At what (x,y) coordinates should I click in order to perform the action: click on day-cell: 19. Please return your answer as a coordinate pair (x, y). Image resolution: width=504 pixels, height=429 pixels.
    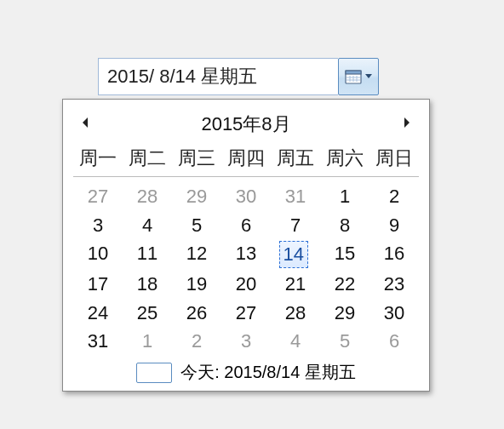
    Looking at the image, I should click on (197, 284).